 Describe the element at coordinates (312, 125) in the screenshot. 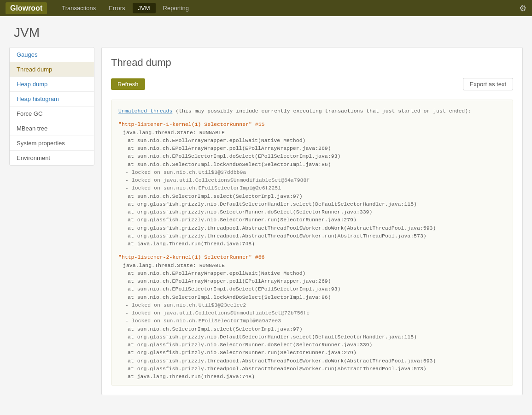

I see `thread-name: "http-listener-1-kernel(1) SelectorRunne…` at that location.